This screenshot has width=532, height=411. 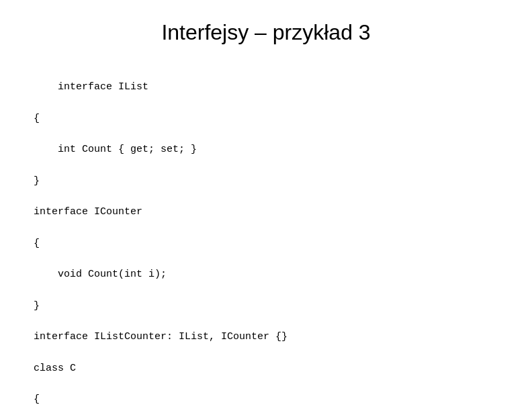 What do you see at coordinates (36, 118) in the screenshot?
I see `code-line-2: {` at bounding box center [36, 118].